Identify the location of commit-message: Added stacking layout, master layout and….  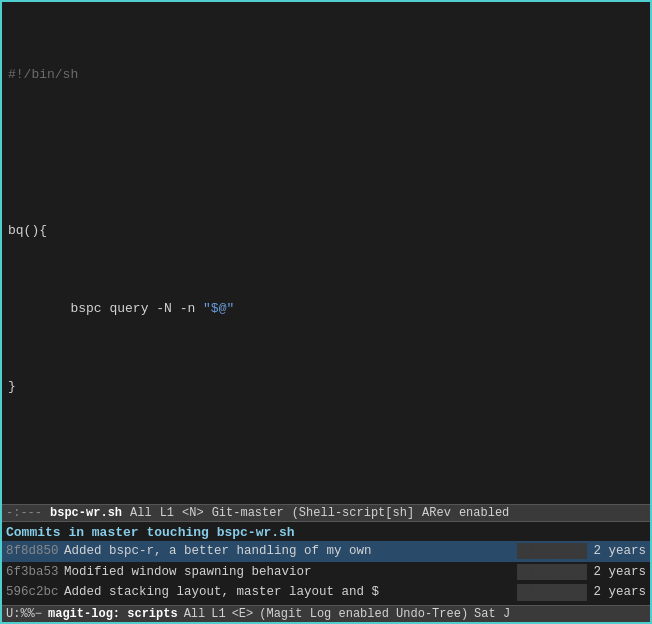
(288, 592).